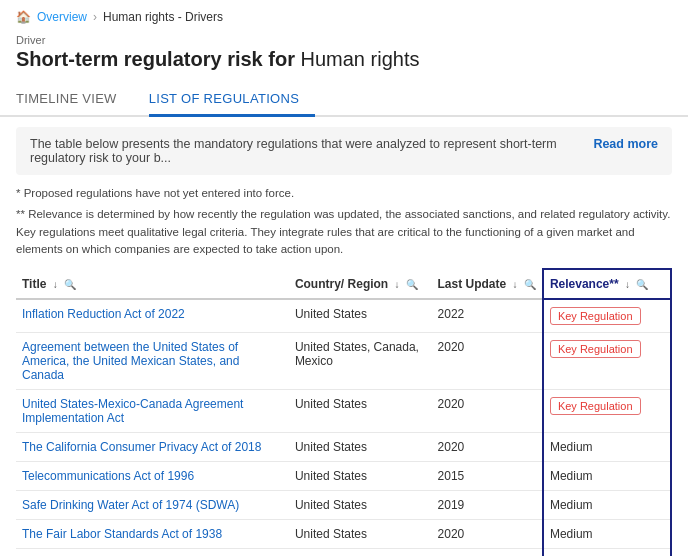  What do you see at coordinates (24, 17) in the screenshot?
I see `home-icon: 🏠` at bounding box center [24, 17].